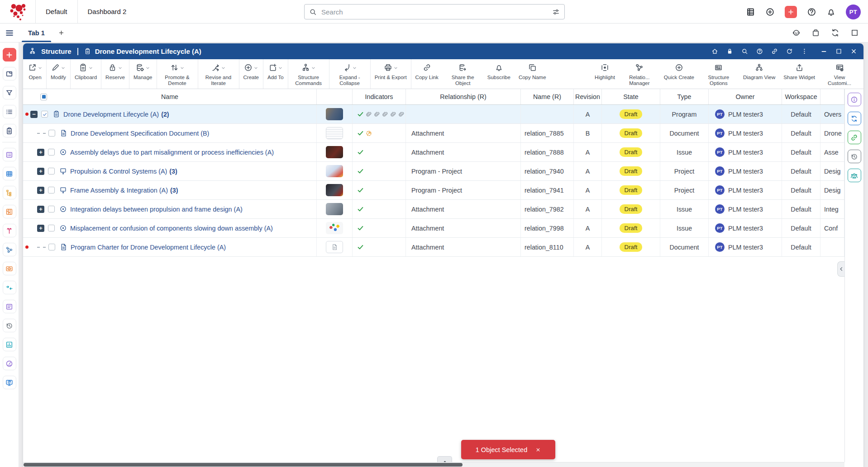 The image size is (868, 467). What do you see at coordinates (759, 52) in the screenshot?
I see `help-window-icon` at bounding box center [759, 52].